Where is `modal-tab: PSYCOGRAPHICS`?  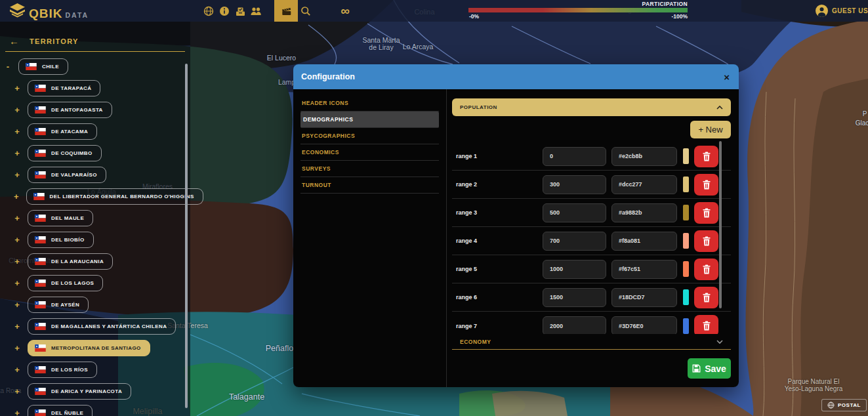
modal-tab: PSYCOGRAPHICS is located at coordinates (370, 136).